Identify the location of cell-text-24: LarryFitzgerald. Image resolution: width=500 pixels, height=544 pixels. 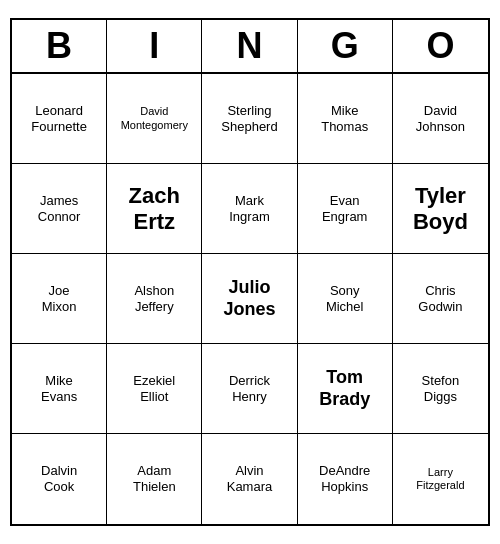
(440, 479).